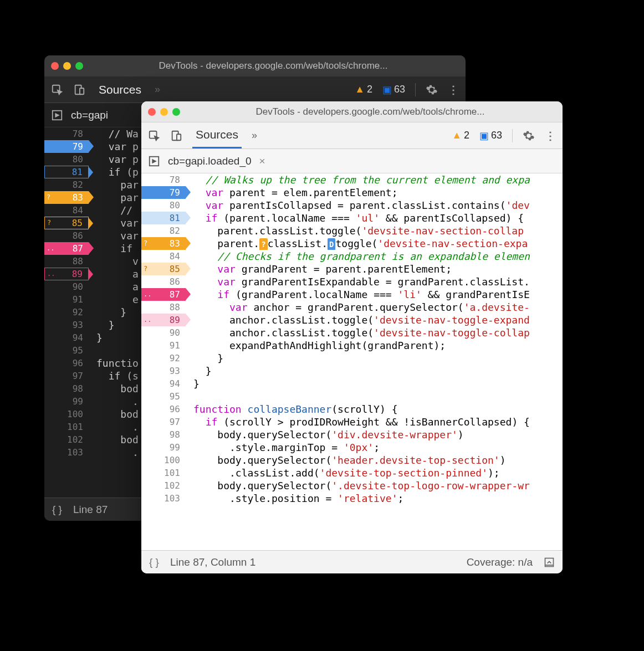 The height and width of the screenshot is (651, 644). What do you see at coordinates (378, 205) in the screenshot?
I see `code-line: var parentIsCollapsed = parent.classList…` at bounding box center [378, 205].